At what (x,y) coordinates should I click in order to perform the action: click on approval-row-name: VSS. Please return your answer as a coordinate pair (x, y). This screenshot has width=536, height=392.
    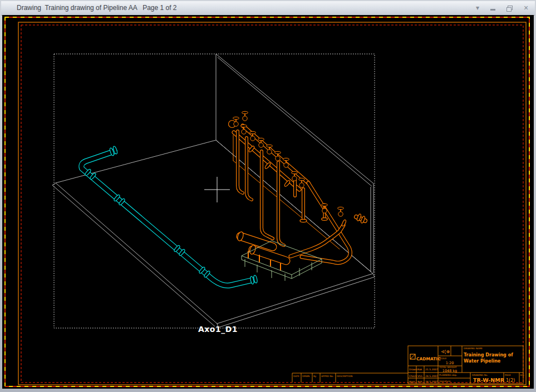
    Looking at the image, I should click on (420, 376).